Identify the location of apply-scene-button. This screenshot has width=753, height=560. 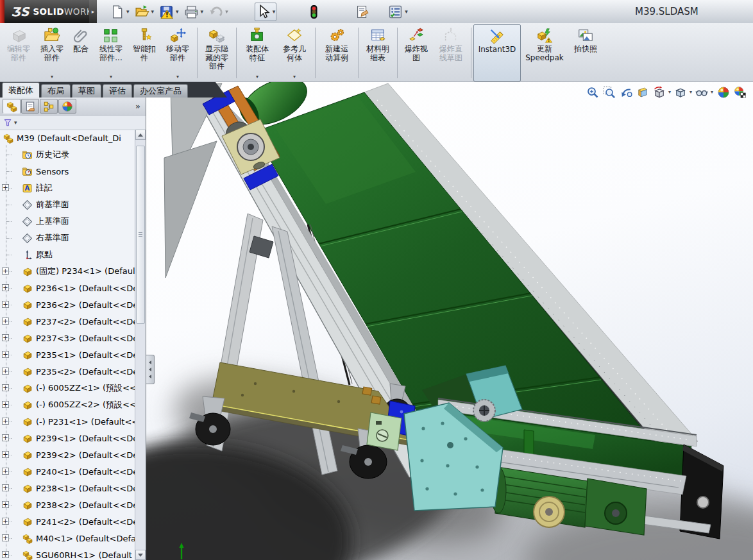
(740, 92).